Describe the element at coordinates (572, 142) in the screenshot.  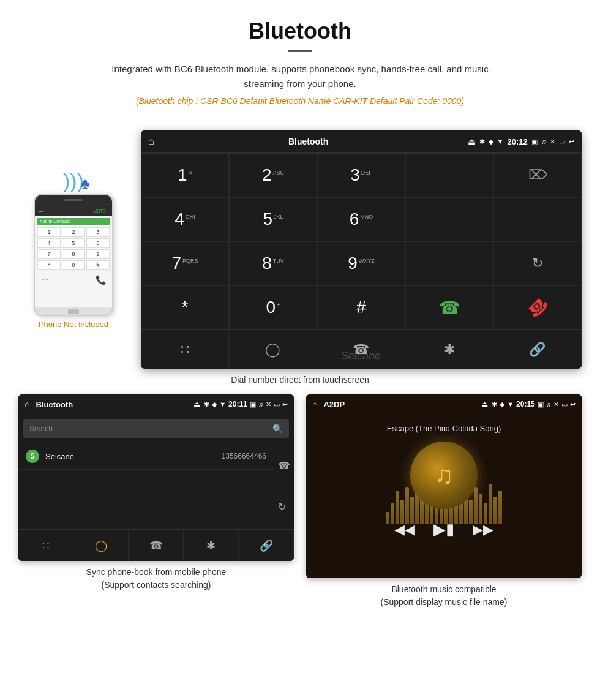
I see `car-back-icon: ↩` at that location.